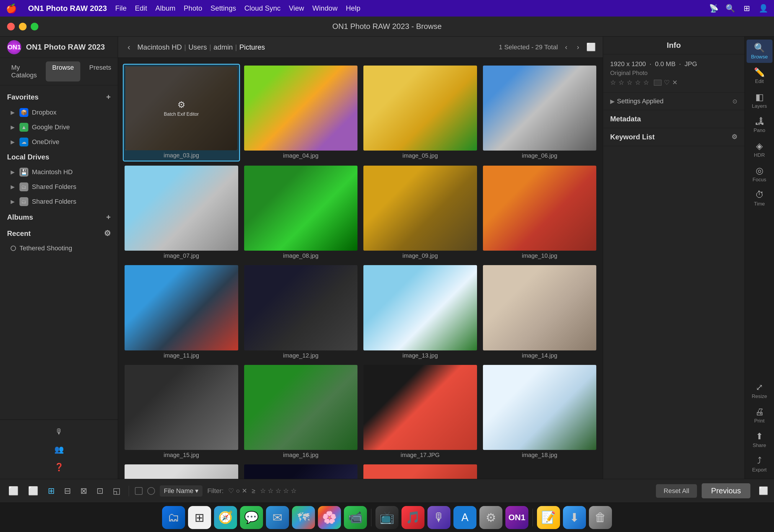  Describe the element at coordinates (601, 517) in the screenshot. I see `dock-trash: 🗑` at that location.